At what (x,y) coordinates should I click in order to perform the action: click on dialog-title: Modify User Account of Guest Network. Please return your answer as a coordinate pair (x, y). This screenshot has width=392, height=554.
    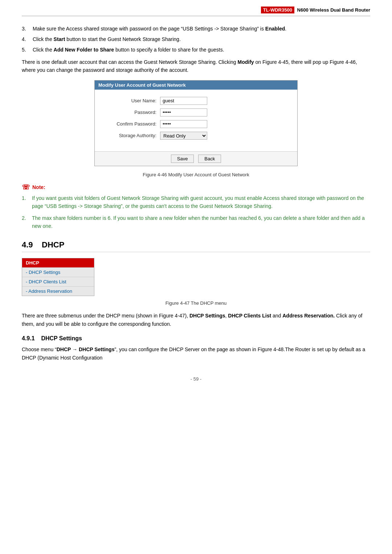
    Looking at the image, I should click on (196, 85).